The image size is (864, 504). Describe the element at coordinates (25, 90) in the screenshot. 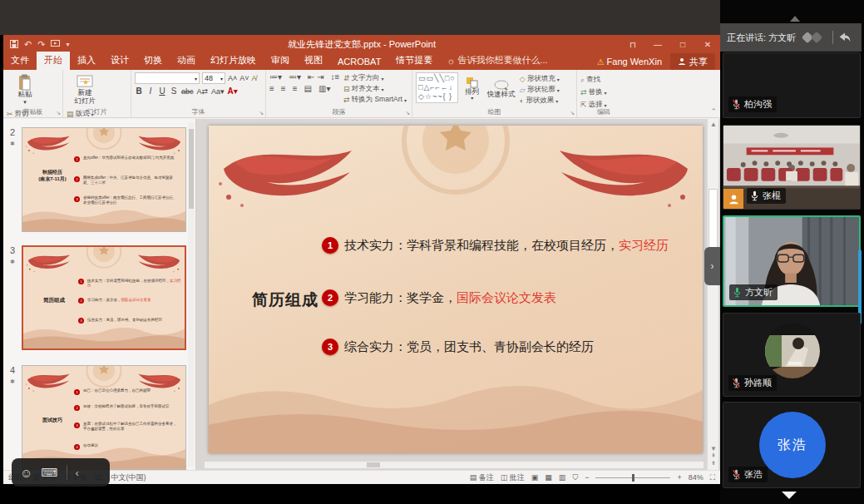

I see `paste-button: 粘贴▾` at that location.